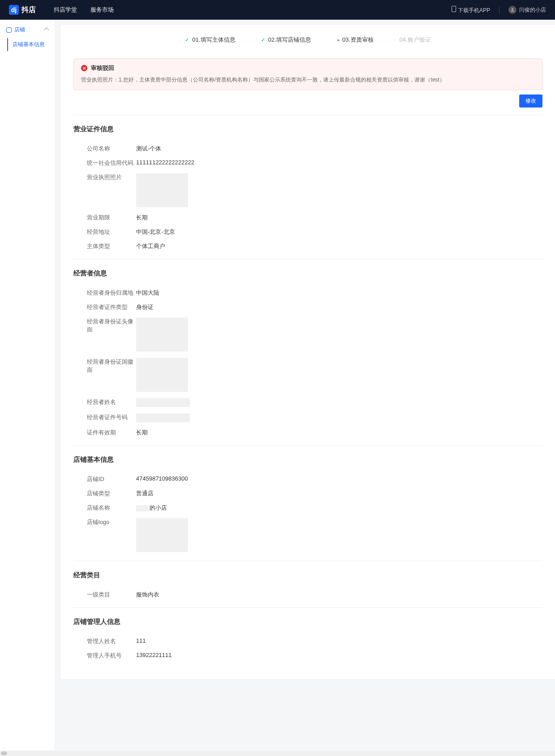  I want to click on operator-region: 中国大陆, so click(148, 293).